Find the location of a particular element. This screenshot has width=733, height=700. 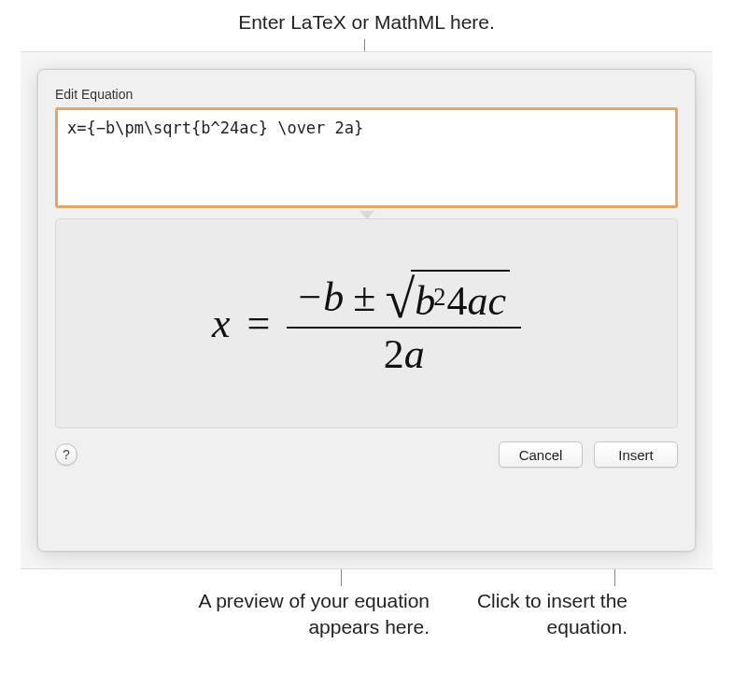

input-notch-icon is located at coordinates (367, 215).